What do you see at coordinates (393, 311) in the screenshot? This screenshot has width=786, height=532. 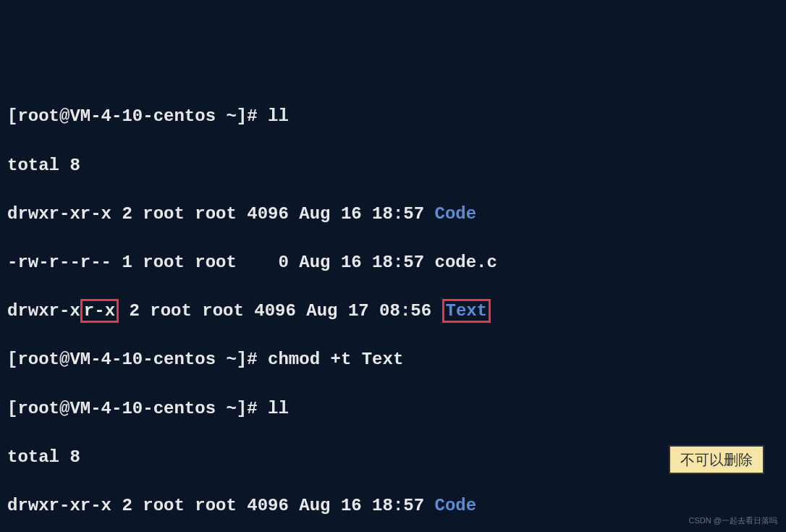 I see `terminal-output: drwxr-xr-x 2 root root 4096 Aug 17 08:56…` at bounding box center [393, 311].